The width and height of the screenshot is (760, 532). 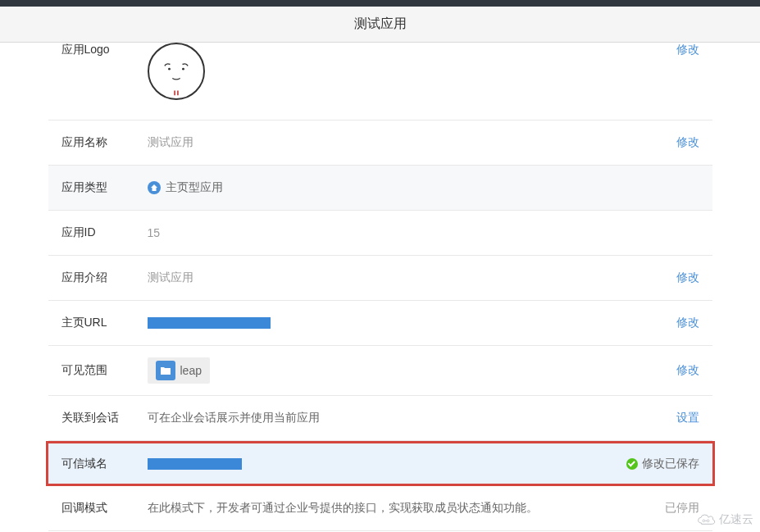 What do you see at coordinates (412, 71) in the screenshot?
I see `value-app-logo` at bounding box center [412, 71].